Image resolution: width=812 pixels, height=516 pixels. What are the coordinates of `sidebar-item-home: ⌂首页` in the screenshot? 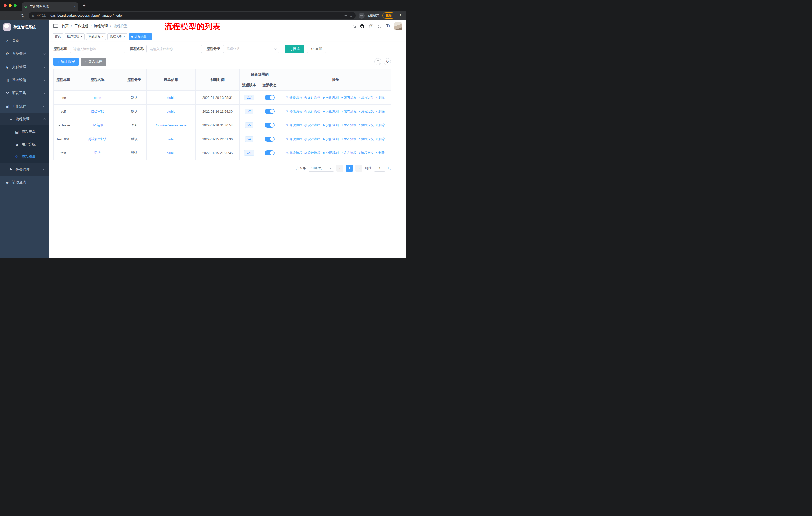 It's located at (25, 41).